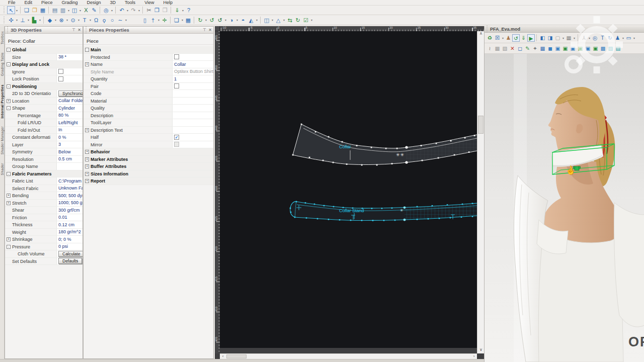 The width and height of the screenshot is (644, 362). Describe the element at coordinates (193, 79) in the screenshot. I see `property-value-cell: 1` at that location.